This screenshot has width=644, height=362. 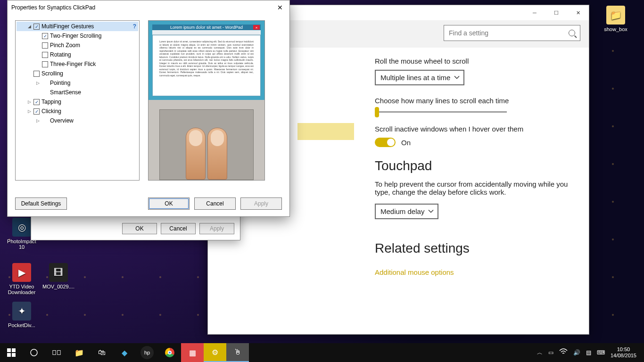 What do you see at coordinates (29, 26) in the screenshot?
I see `collapse-icon: ◢` at bounding box center [29, 26].